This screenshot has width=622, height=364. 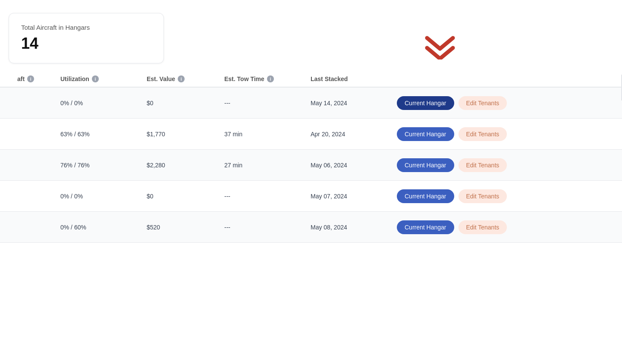 What do you see at coordinates (311, 103) in the screenshot?
I see `table-row: 0% / 0% $0 --- May 14, 2024 Current Hang…` at bounding box center [311, 103].